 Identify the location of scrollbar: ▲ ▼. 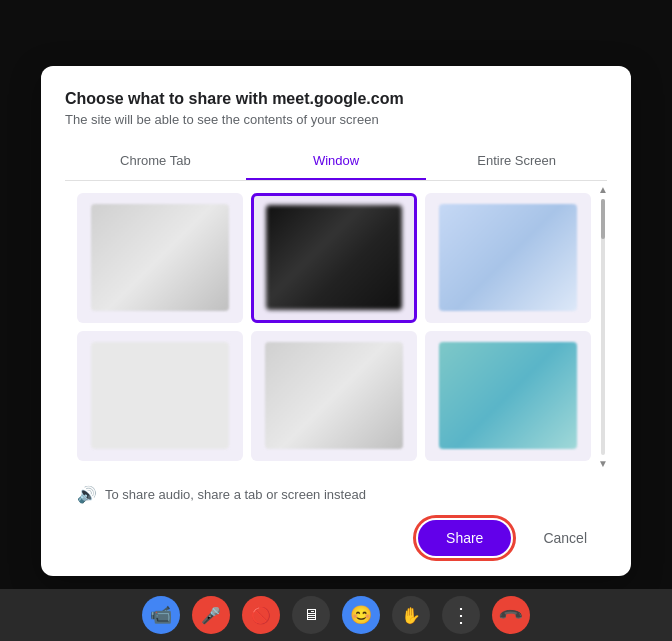
(603, 327).